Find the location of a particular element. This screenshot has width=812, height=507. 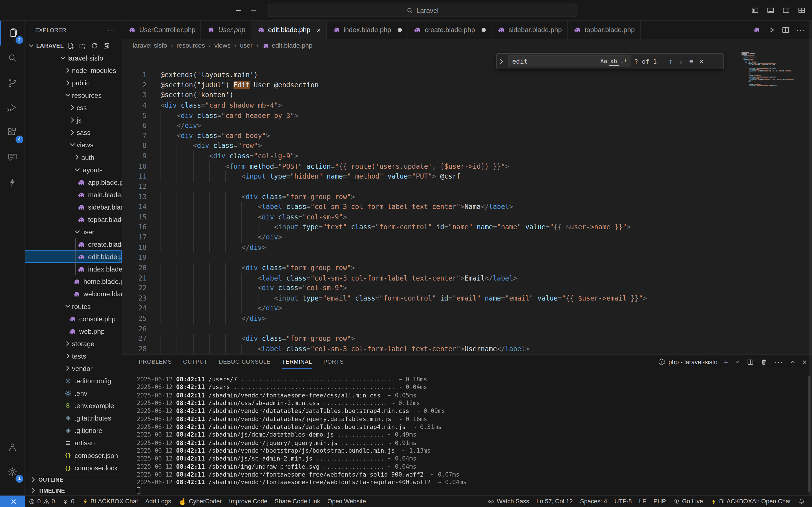

status-blackbox-chat: BLACKBOX Chat is located at coordinates (110, 501).